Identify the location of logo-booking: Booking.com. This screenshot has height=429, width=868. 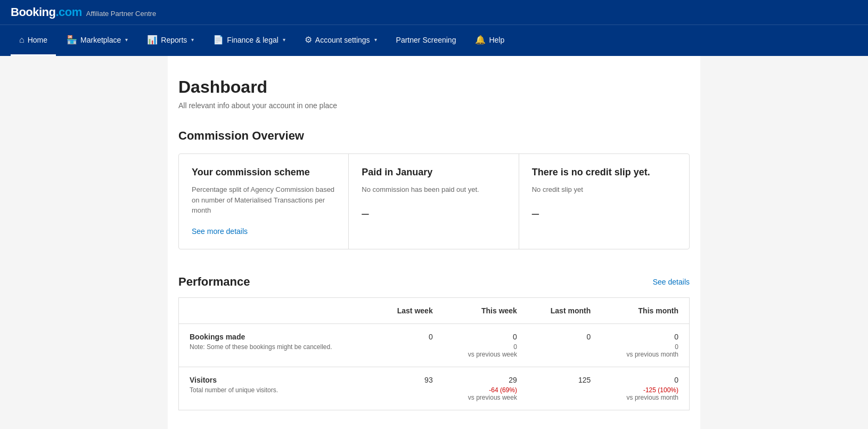
(46, 12).